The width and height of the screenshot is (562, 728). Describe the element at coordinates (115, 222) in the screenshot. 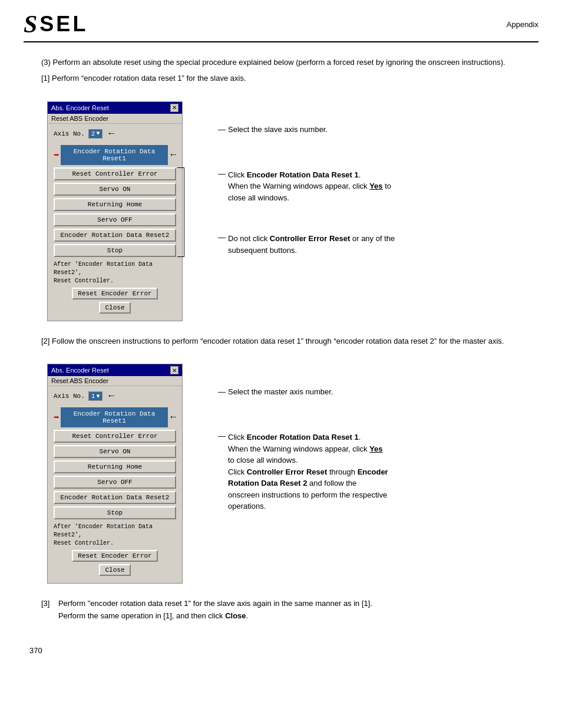

I see `dialog1-body: Axis No. 2 ▼ ← ➡ Encoder Rotation Data R…` at that location.